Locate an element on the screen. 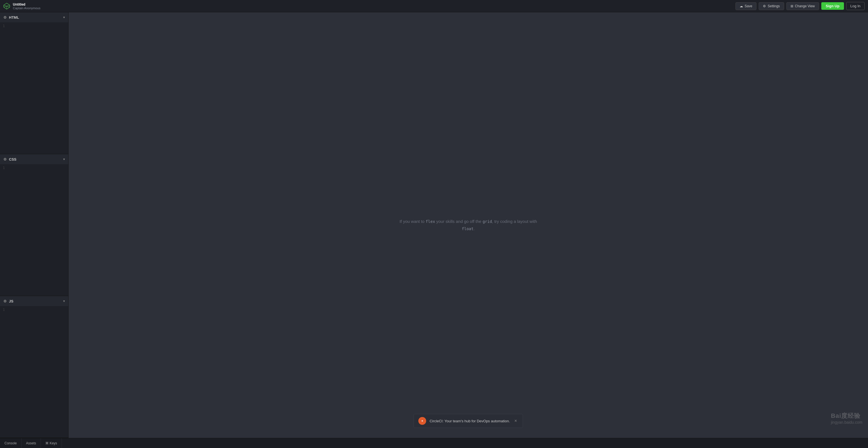  project-info: Untitled Captain Anonymous is located at coordinates (27, 6).